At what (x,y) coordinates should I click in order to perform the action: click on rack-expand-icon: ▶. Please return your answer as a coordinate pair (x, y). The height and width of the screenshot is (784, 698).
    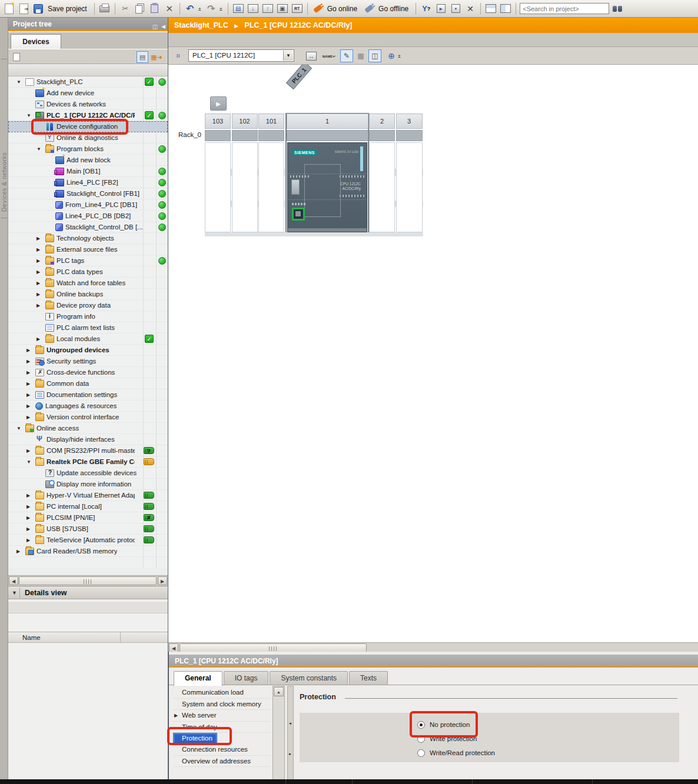
    Looking at the image, I should click on (218, 104).